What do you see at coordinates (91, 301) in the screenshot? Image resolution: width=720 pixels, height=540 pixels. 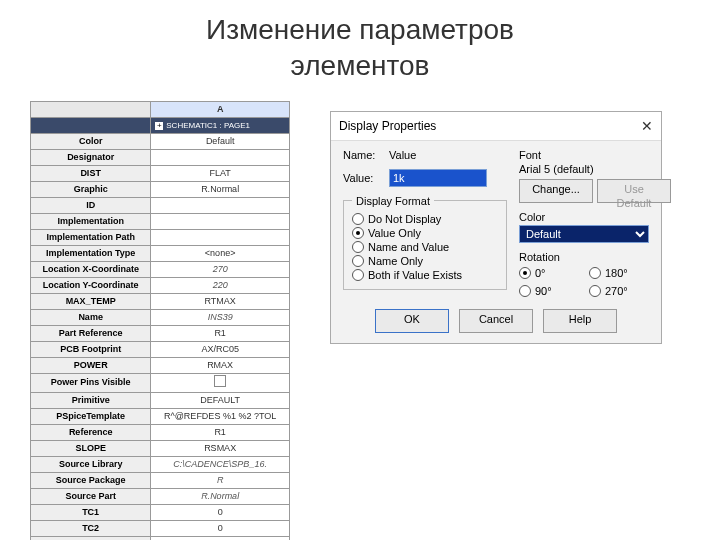 I see `prop-name-cell: MAX_TEMP` at bounding box center [91, 301].